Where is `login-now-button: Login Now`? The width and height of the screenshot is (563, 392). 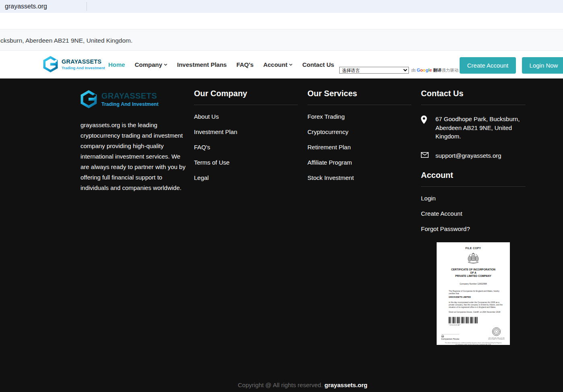 login-now-button: Login Now is located at coordinates (542, 65).